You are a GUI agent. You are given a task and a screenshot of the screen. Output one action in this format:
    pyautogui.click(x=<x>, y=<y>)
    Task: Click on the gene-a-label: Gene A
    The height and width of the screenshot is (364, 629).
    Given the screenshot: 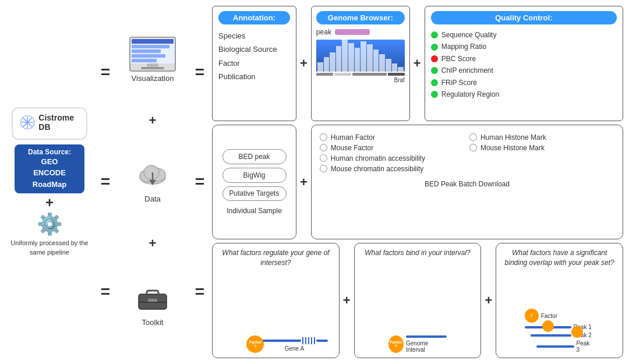 What is the action you would take?
    pyautogui.click(x=295, y=348)
    